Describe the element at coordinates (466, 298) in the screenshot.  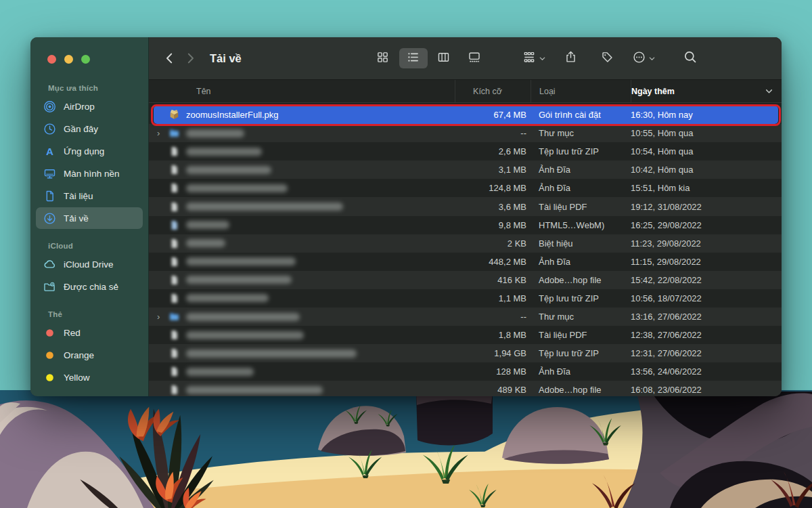
I see `file-row: 1,1 MB Tệp lưu trữ ZIP 10:56, 18/07/2022` at that location.